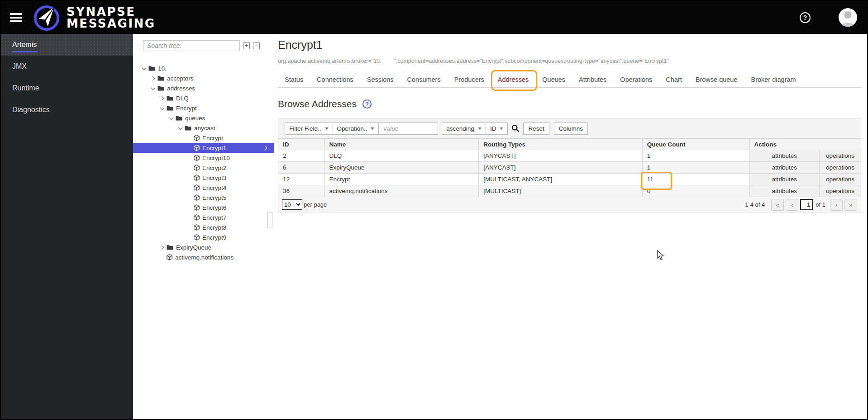 The width and height of the screenshot is (868, 420). Describe the element at coordinates (408, 128) in the screenshot. I see `filter-value-input` at that location.